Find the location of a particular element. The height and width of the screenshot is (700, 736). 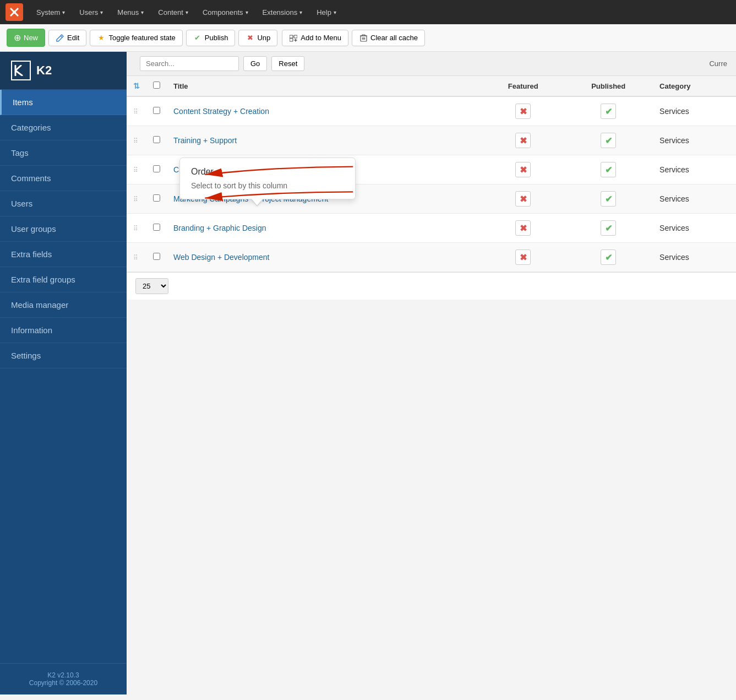

sidebar-nav: Items Categories Tags Comments Users Use… is located at coordinates (63, 229).